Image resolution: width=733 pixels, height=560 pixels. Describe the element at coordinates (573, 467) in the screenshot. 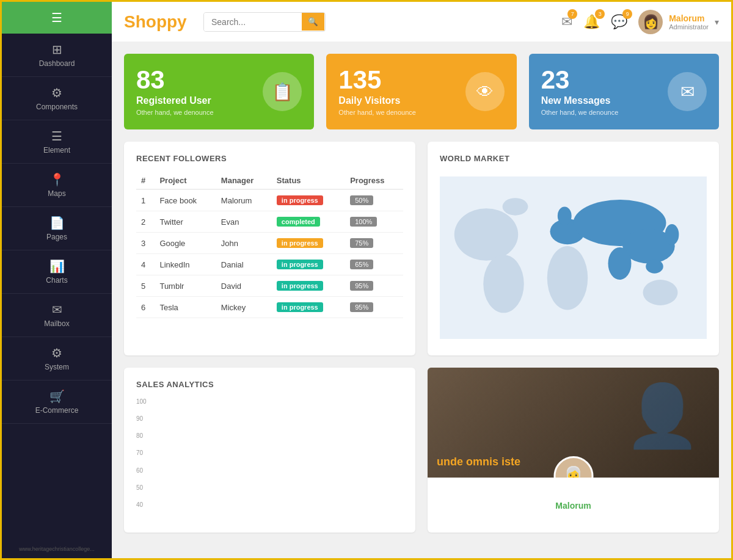

I see `profile-avatar: 👩‍🦳` at that location.